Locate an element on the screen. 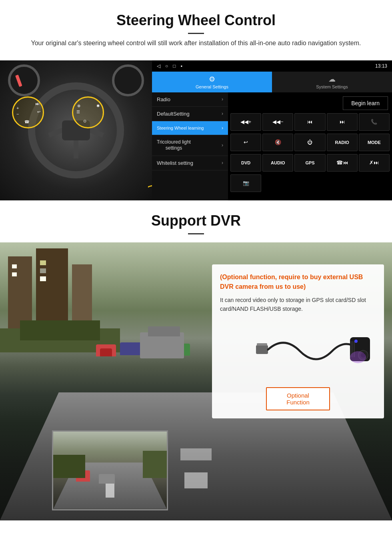 The height and width of the screenshot is (534, 392). status-time: 13:13 is located at coordinates (381, 66).